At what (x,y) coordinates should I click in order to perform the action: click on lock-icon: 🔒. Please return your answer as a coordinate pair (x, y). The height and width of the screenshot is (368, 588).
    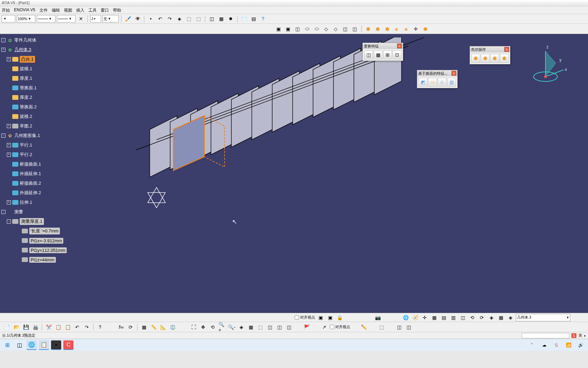
    Looking at the image, I should click on (340, 318).